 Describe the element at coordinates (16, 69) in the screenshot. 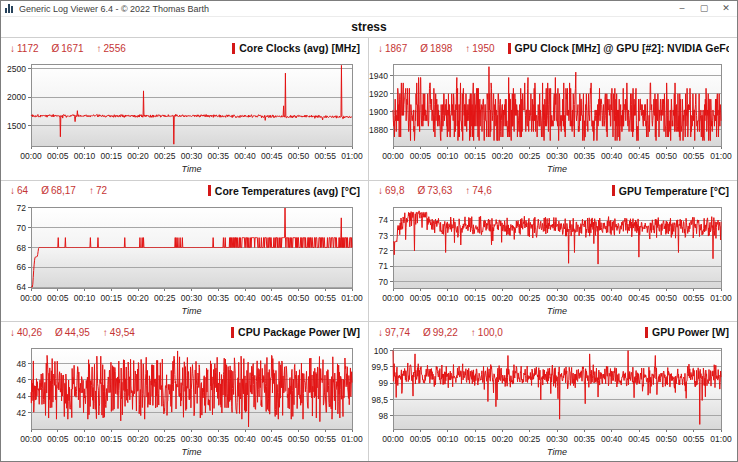

I see `svg-text: 2500` at that location.